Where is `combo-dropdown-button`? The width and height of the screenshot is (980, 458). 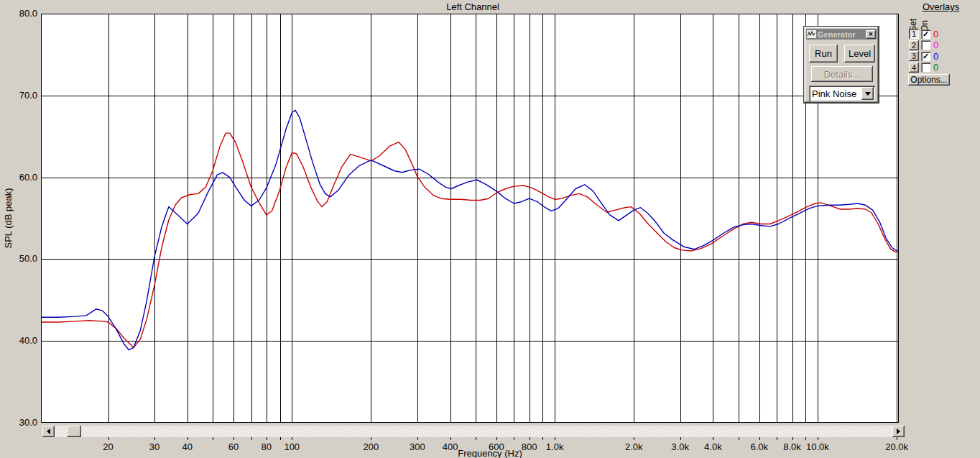 combo-dropdown-button is located at coordinates (868, 93).